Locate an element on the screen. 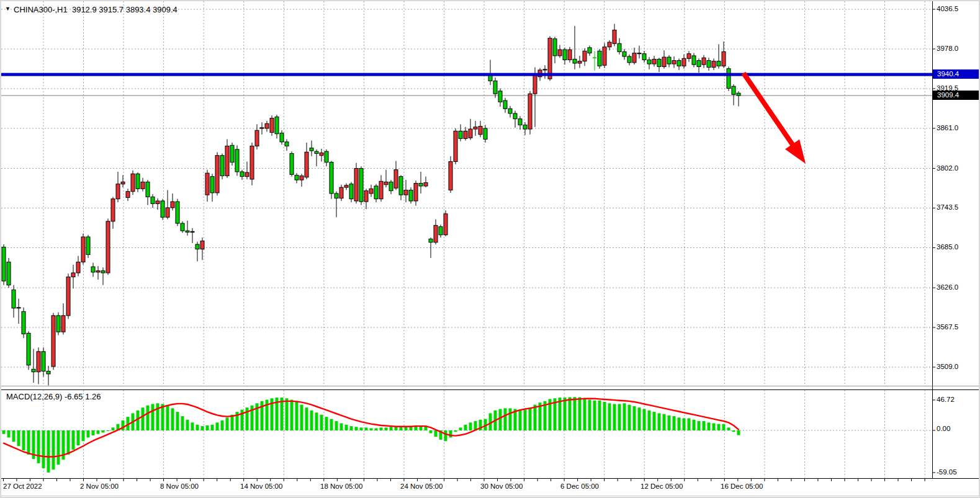  price-axis-label: 3567.5 is located at coordinates (958, 327).